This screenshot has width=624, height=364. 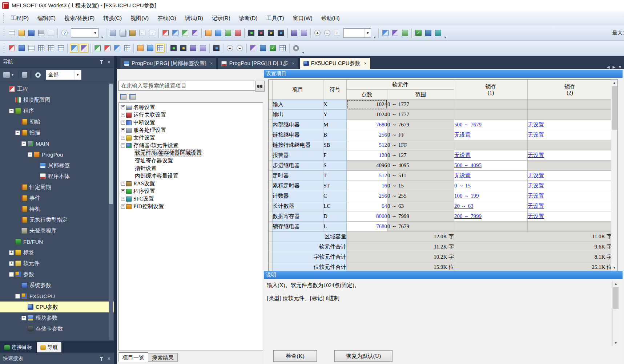 I want to click on nav-tree-item-无执行类型指定: 无执行类型指定, so click(x=57, y=220).